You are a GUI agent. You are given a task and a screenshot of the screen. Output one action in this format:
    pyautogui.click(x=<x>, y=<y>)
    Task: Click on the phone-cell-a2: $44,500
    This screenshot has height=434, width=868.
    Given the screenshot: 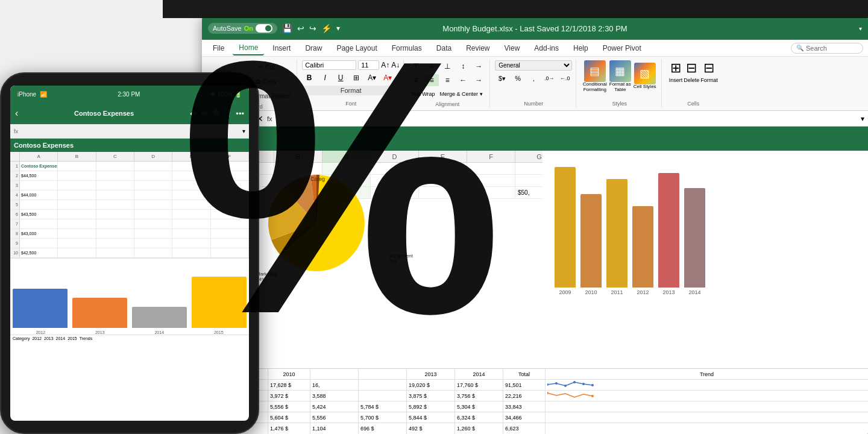 What is the action you would take?
    pyautogui.click(x=39, y=176)
    